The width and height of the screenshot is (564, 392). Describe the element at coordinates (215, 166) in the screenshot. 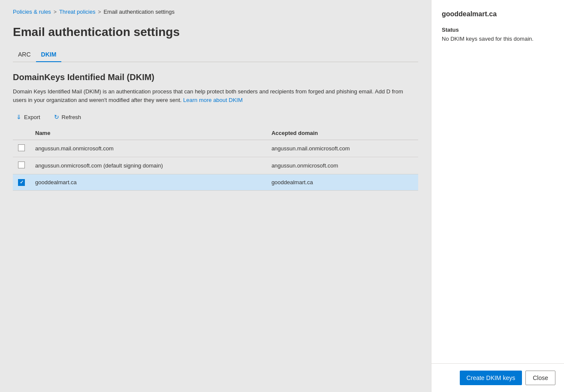

I see `table-row: angussun.onmicrosoft.com (default signin…` at that location.